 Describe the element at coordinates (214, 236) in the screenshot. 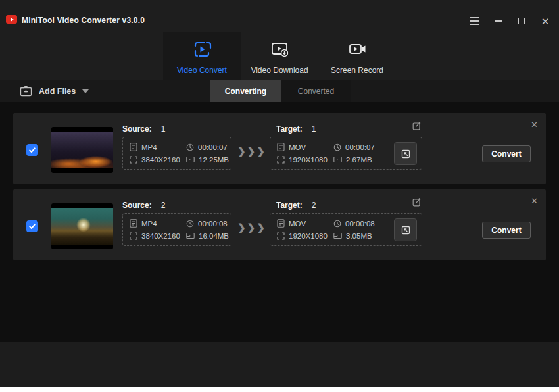

I see `source-size-2: 16.04MB` at that location.